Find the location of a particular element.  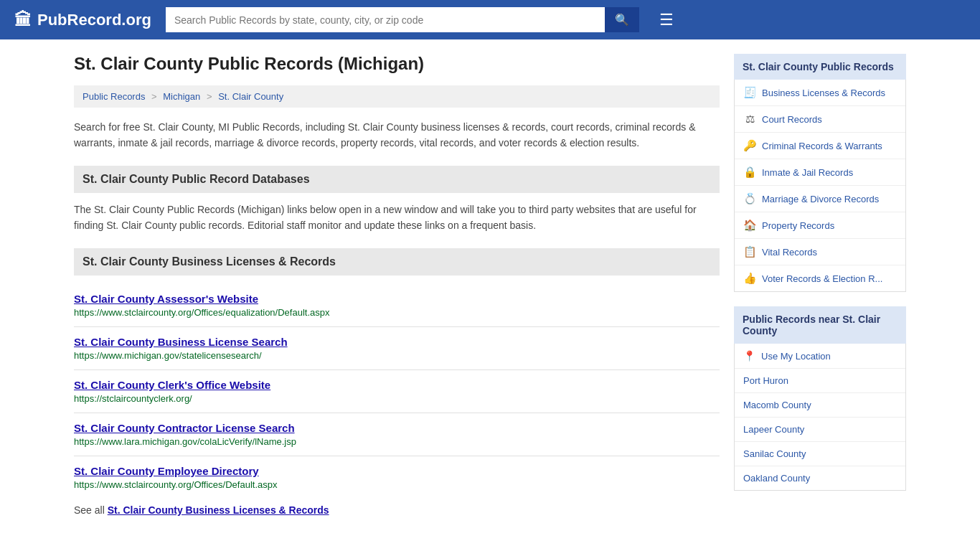

sidebar-item-icon: 📋 is located at coordinates (750, 252).